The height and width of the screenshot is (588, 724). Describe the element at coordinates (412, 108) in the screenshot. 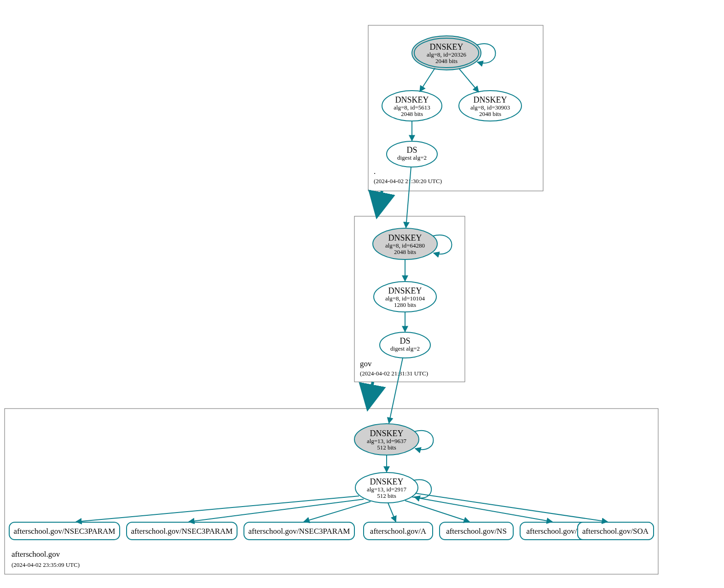

I see `svg-text: alg=8, id=5613` at that location.